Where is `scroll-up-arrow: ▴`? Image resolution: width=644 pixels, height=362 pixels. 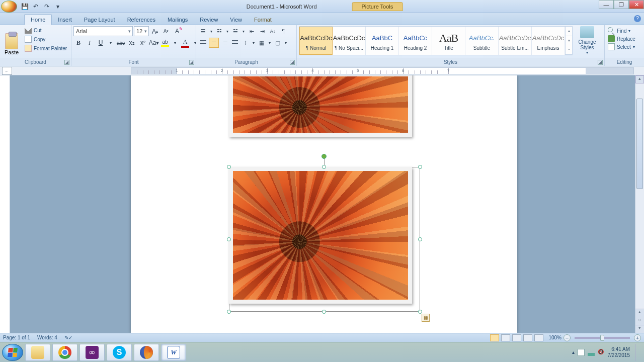 scroll-up-arrow: ▴ is located at coordinates (640, 79).